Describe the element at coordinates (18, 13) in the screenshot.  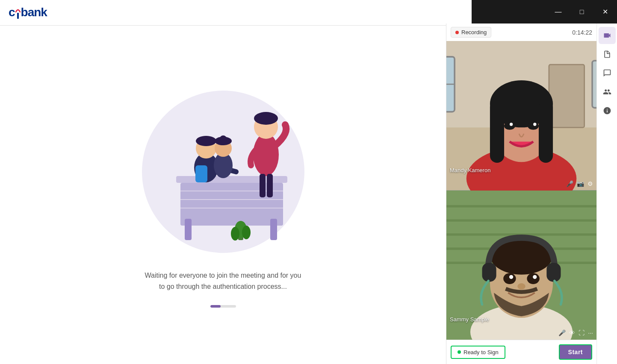
I see `citi-logo-arc` at that location.